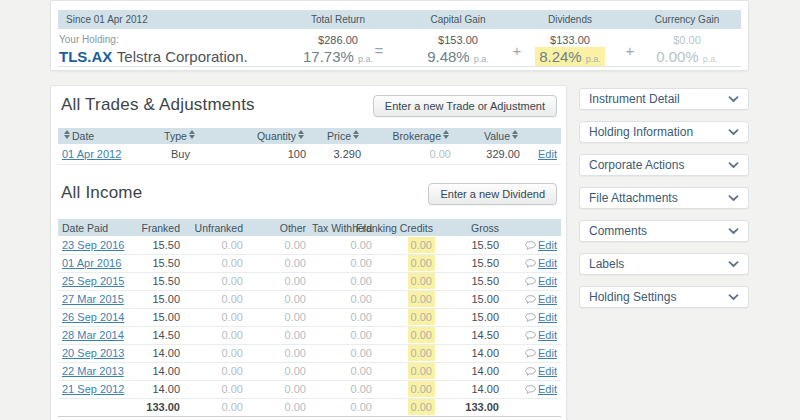  What do you see at coordinates (687, 20) in the screenshot?
I see `currency-gain-header: Currency Gain` at bounding box center [687, 20].